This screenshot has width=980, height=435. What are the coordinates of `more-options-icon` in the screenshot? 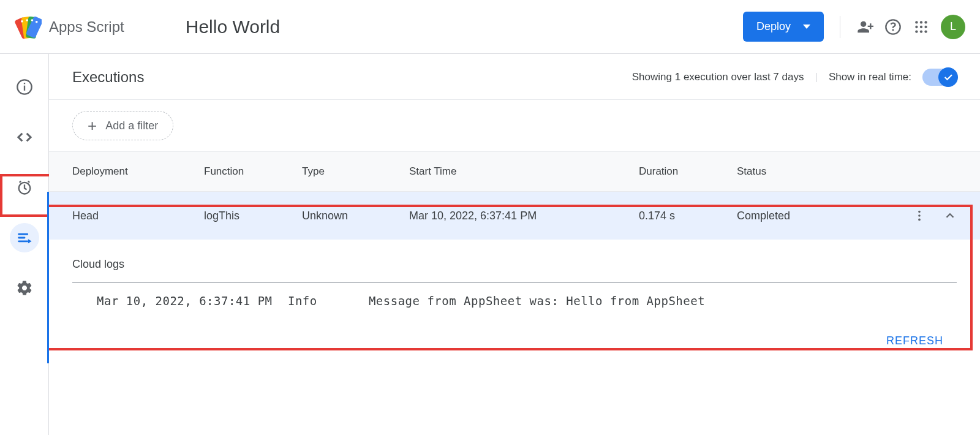 It's located at (919, 216).